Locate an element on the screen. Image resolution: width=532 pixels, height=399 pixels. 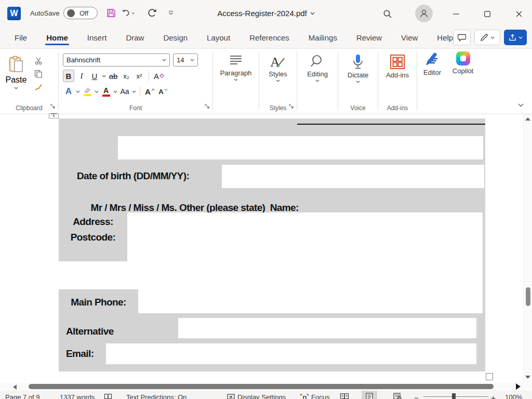
clipboard-dialog-launcher is located at coordinates (53, 107).